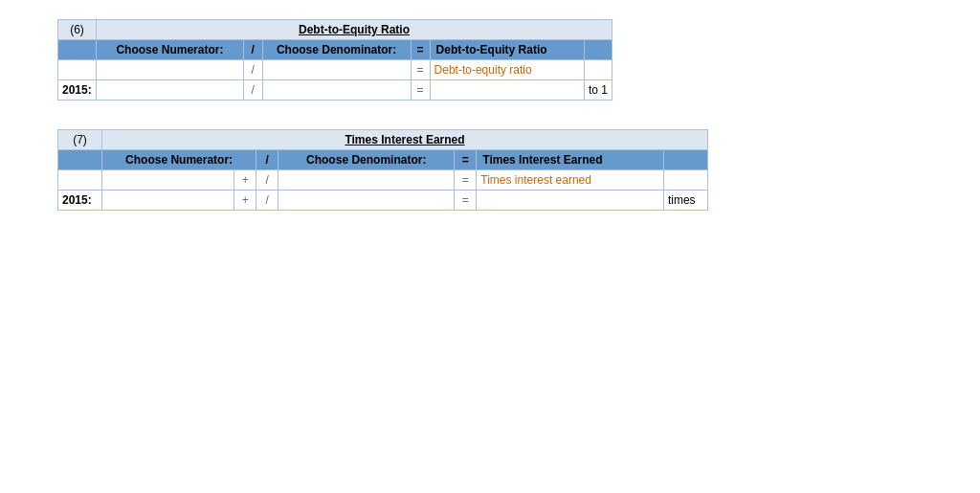 The width and height of the screenshot is (980, 493). Describe the element at coordinates (169, 71) in the screenshot. I see `section-6-numerator-input-cell` at that location.